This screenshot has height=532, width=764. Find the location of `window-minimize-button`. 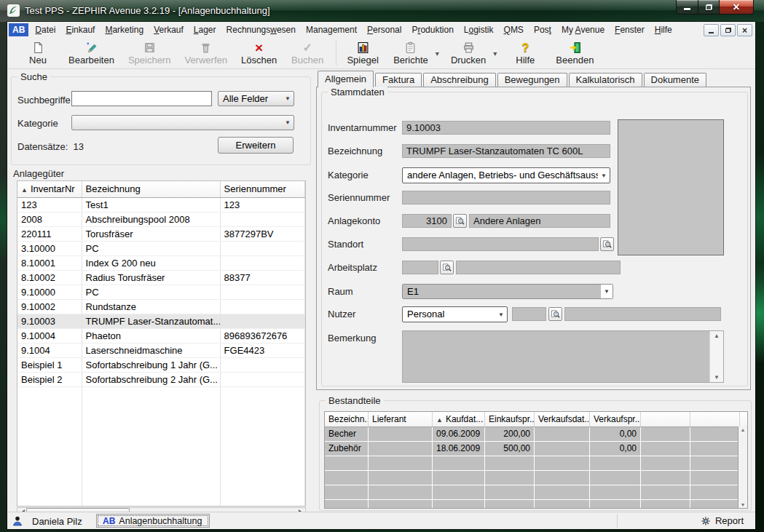

window-minimize-button is located at coordinates (688, 7).